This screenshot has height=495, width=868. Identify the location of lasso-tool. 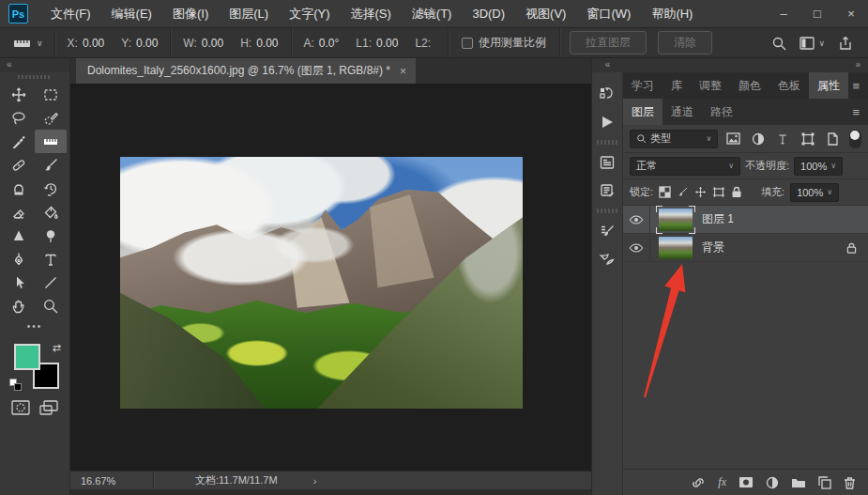
(19, 118).